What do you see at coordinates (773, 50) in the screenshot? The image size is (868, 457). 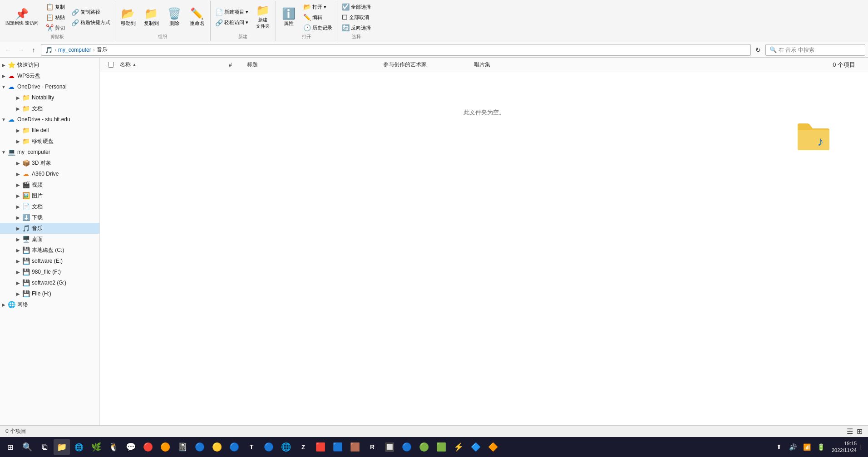 I see `search-icon: 🔍` at bounding box center [773, 50].